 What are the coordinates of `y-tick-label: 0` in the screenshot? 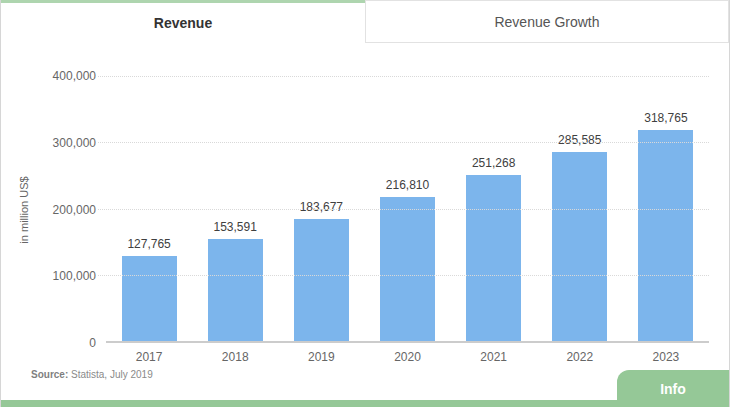 It's located at (92, 343).